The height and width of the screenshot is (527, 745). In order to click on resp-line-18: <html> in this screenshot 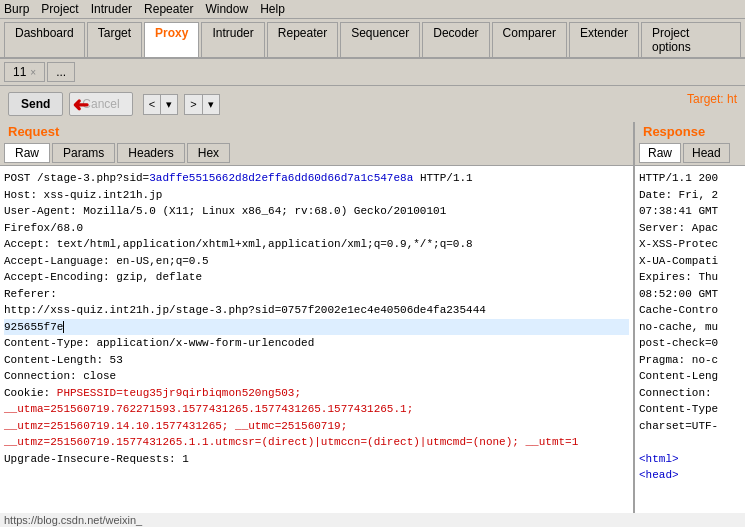, I will do `click(690, 460)`.